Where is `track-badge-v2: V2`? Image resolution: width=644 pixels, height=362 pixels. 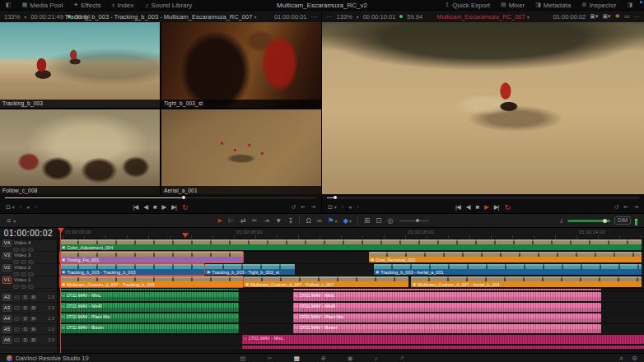 track-badge-v2: V2 is located at coordinates (7, 268).